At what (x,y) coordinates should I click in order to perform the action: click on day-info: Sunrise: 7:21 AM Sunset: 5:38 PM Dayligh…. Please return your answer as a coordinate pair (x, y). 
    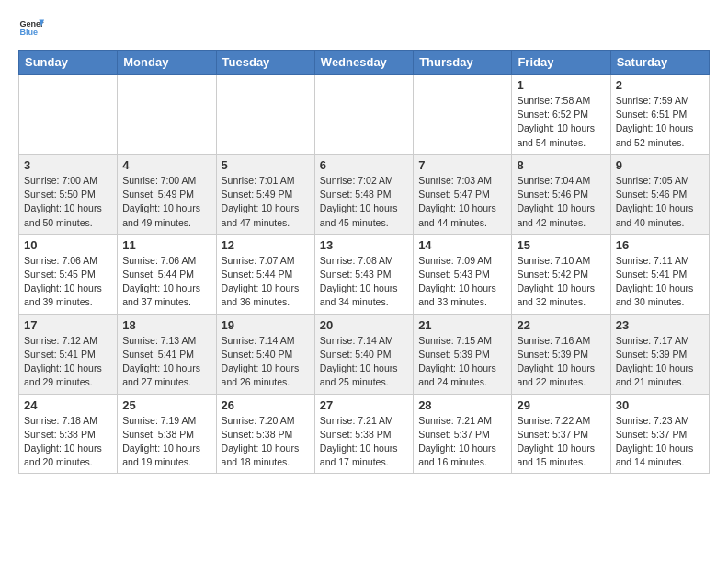
    Looking at the image, I should click on (364, 442).